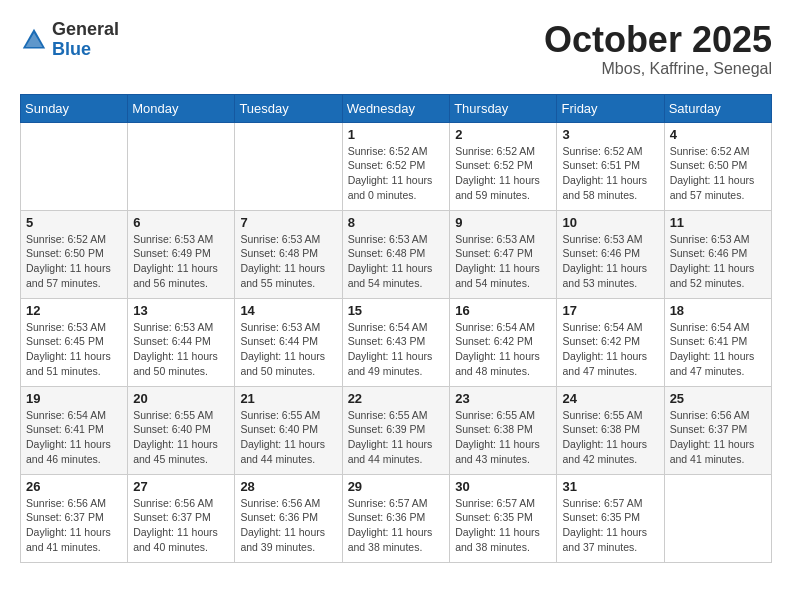 The width and height of the screenshot is (792, 612). I want to click on day-info: Sunrise: 6:52 AM Sunset: 6:51 PM Dayligh…, so click(610, 174).